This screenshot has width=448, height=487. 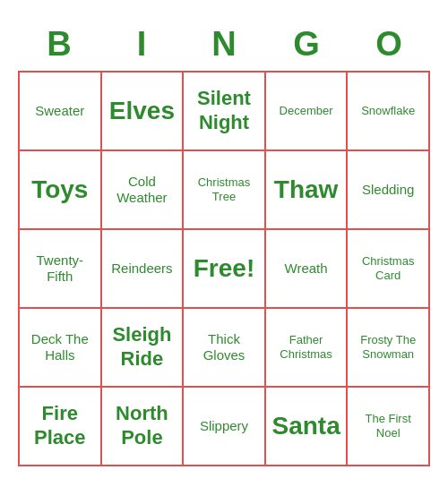 What do you see at coordinates (59, 45) in the screenshot?
I see `bingo-letter-b: B` at bounding box center [59, 45].